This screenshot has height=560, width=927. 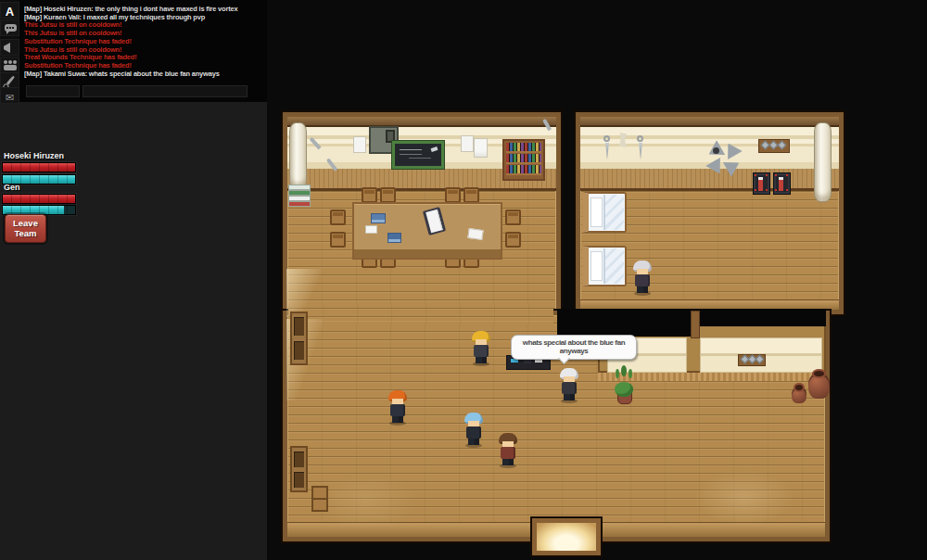 What do you see at coordinates (474, 430) in the screenshot?
I see `character-blue-haired-ninja` at bounding box center [474, 430].